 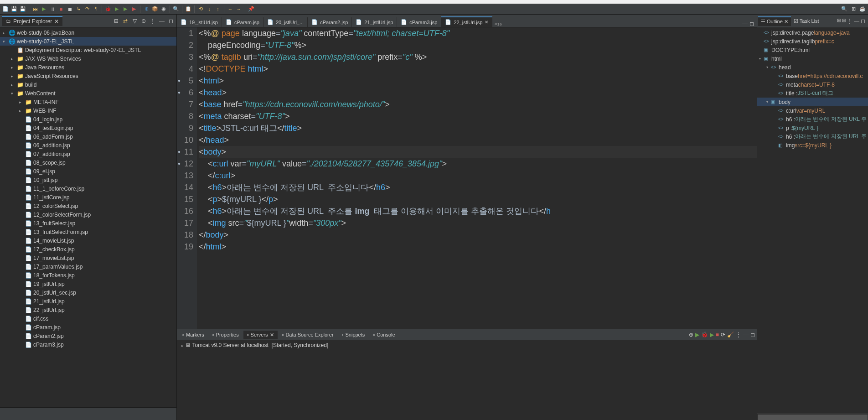 I want to click on tree-item: 📄04_login.jsp, so click(x=88, y=119).